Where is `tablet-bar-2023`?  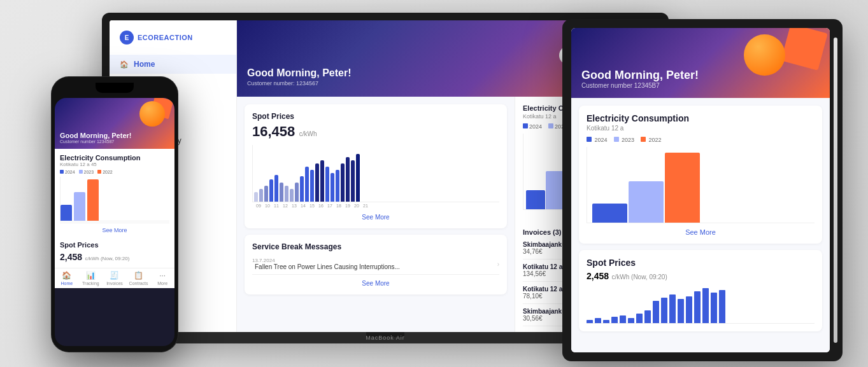
tablet-bar-2023 is located at coordinates (646, 202).